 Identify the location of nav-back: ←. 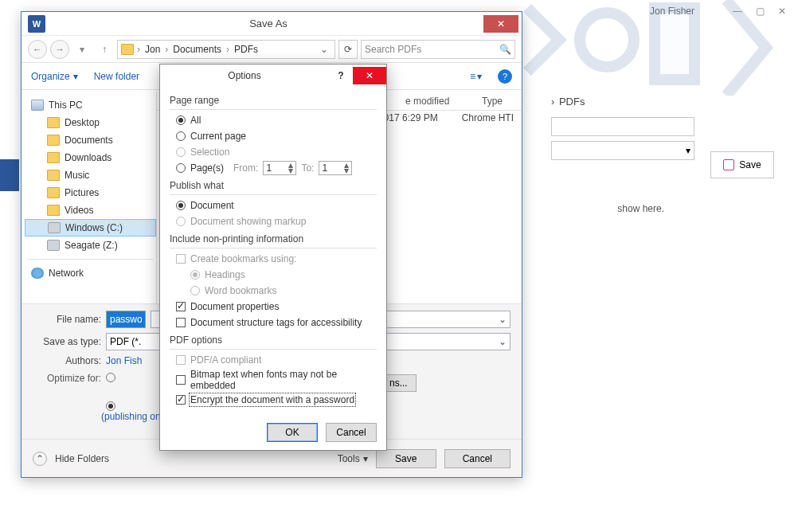
(37, 49).